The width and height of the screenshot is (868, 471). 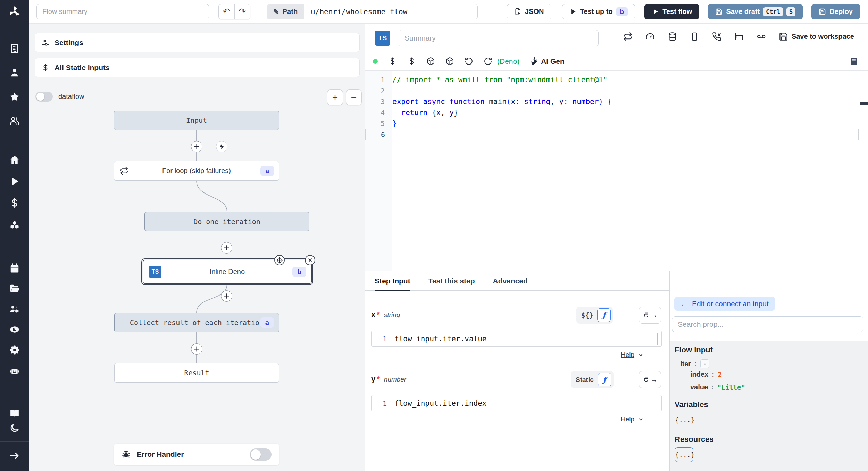 I want to click on error-handler-toggle, so click(x=260, y=454).